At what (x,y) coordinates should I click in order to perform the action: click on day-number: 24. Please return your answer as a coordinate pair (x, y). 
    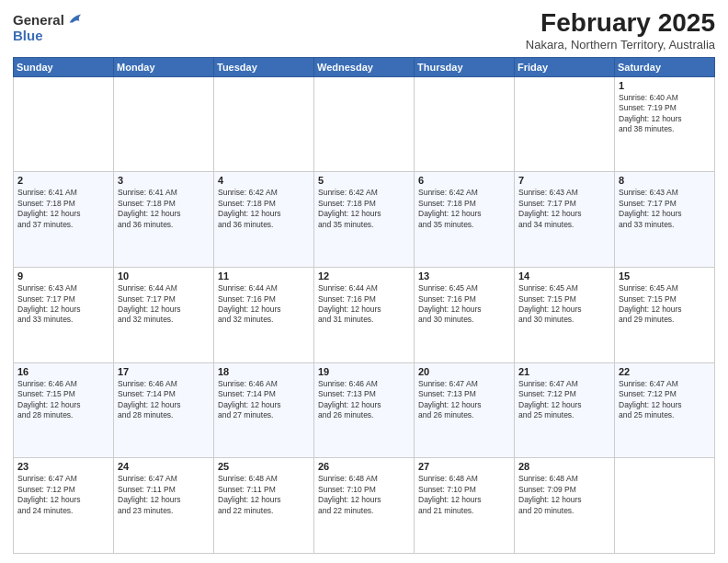
    Looking at the image, I should click on (164, 466).